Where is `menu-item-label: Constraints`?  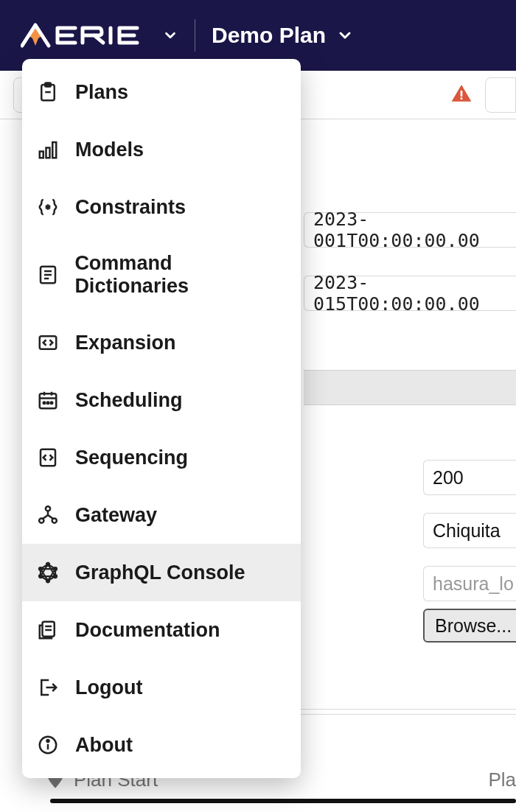 menu-item-label: Constraints is located at coordinates (130, 208).